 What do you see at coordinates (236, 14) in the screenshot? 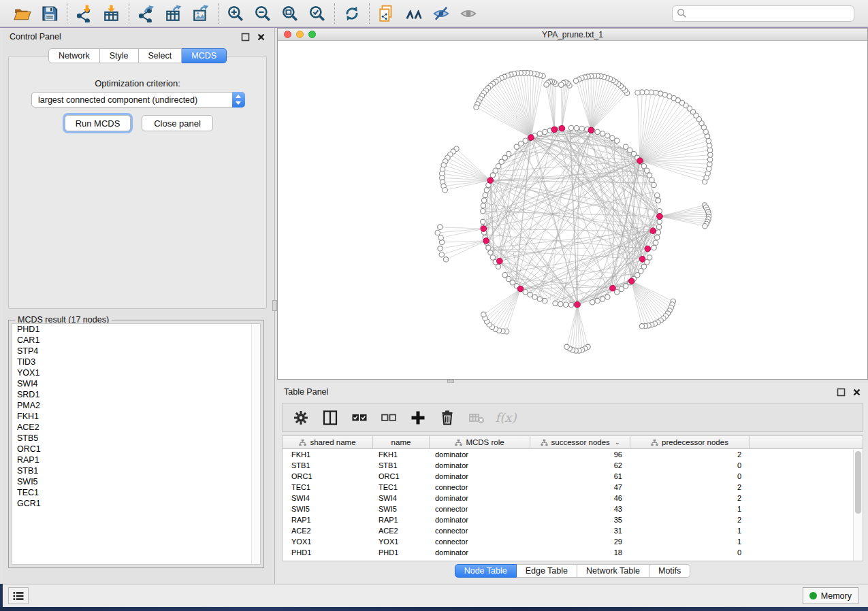
I see `zoom-in-button` at bounding box center [236, 14].